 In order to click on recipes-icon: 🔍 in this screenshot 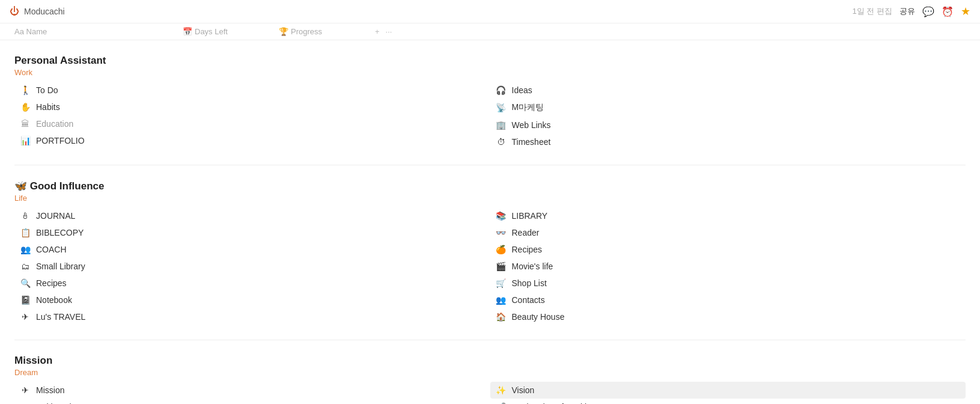, I will do `click(25, 283)`.